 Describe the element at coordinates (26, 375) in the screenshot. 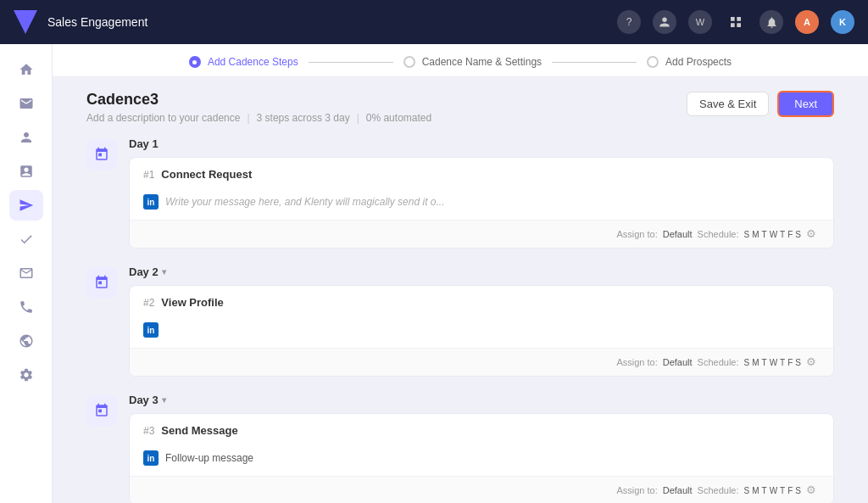

I see `sidebar-item-settings` at that location.